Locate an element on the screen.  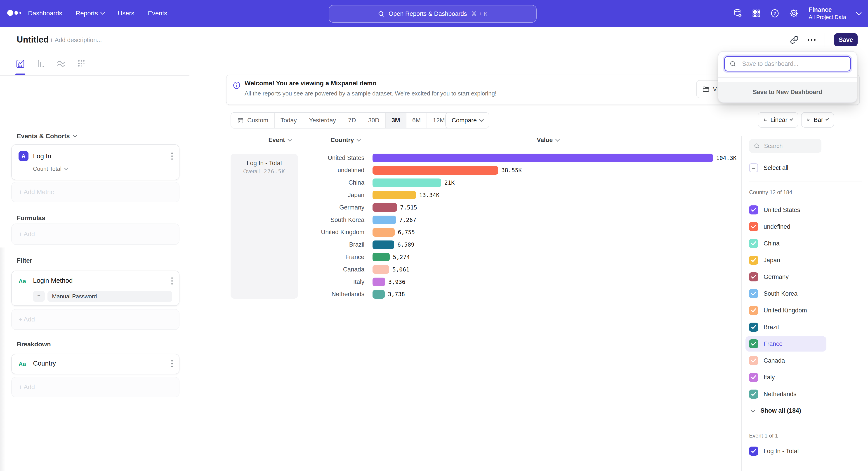
select-all-row: – Select all is located at coordinates (769, 168).